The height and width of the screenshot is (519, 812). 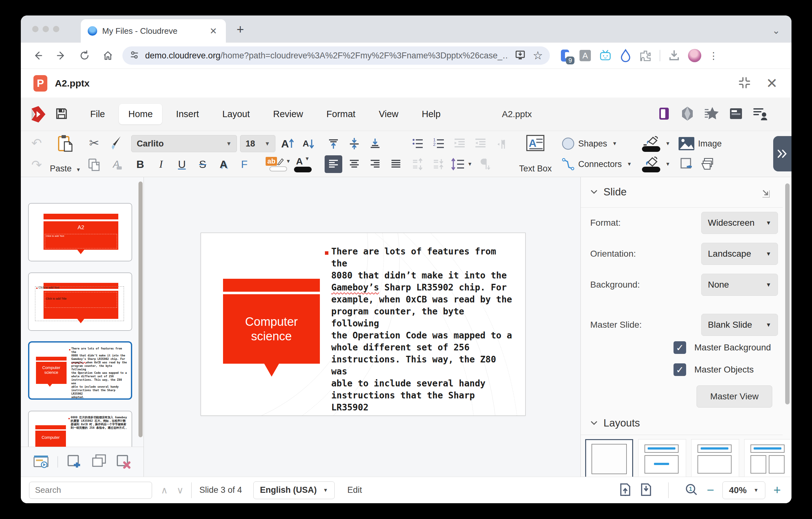 What do you see at coordinates (668, 144) in the screenshot?
I see `shape-outline-caret-icon: ▼` at bounding box center [668, 144].